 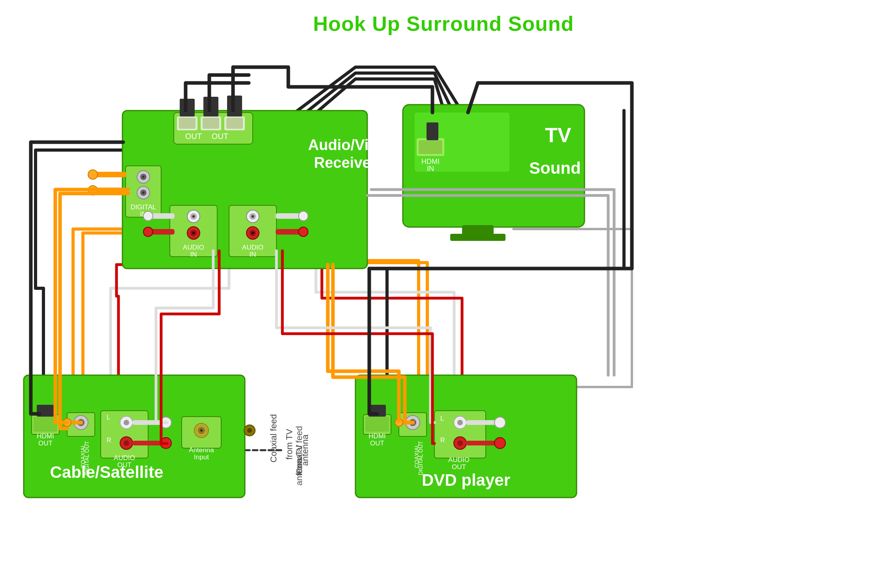 I want to click on svg-text: DVD player, so click(x=466, y=480).